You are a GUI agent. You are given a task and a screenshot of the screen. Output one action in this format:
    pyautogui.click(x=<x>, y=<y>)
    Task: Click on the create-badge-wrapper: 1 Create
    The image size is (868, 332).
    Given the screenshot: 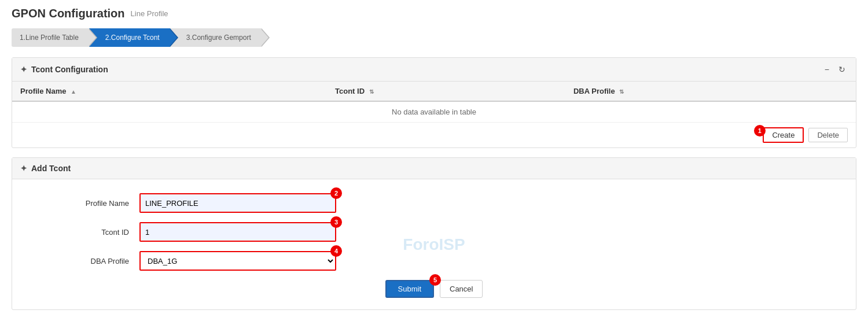 What is the action you would take?
    pyautogui.click(x=777, y=135)
    